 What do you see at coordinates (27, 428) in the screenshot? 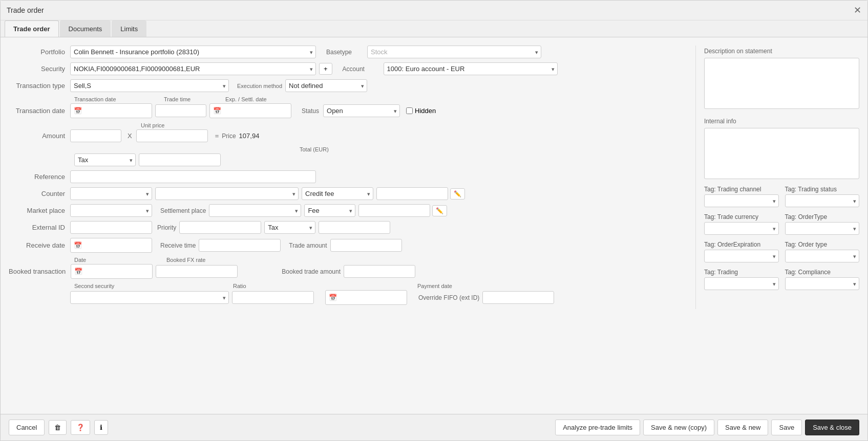
I see `cancel-button: Cancel` at bounding box center [27, 428].